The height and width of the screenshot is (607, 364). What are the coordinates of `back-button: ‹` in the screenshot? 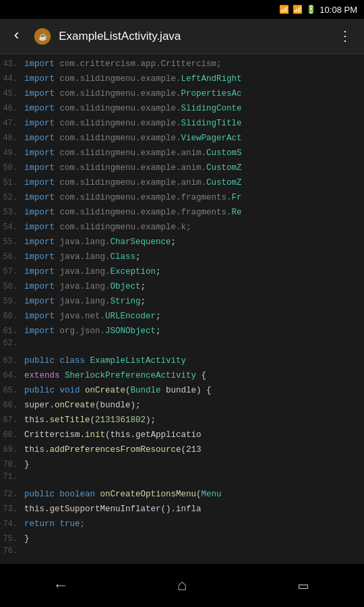 It's located at (16, 36).